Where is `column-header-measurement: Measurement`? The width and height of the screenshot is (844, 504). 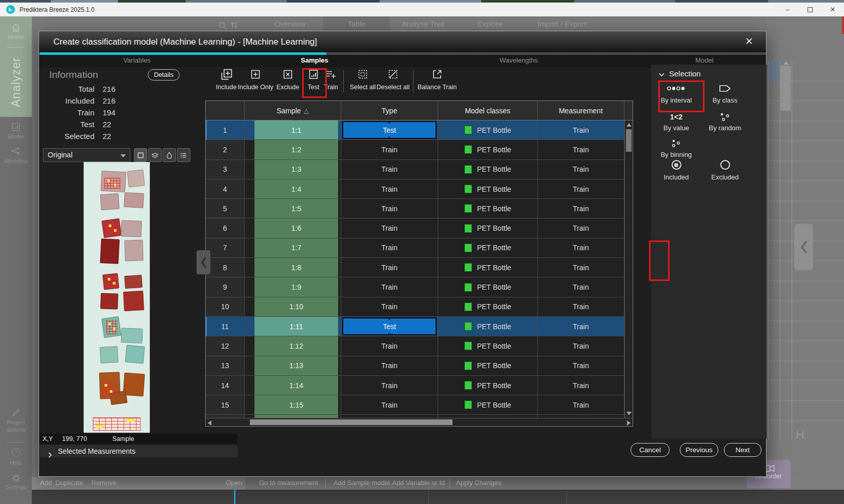 column-header-measurement: Measurement is located at coordinates (581, 111).